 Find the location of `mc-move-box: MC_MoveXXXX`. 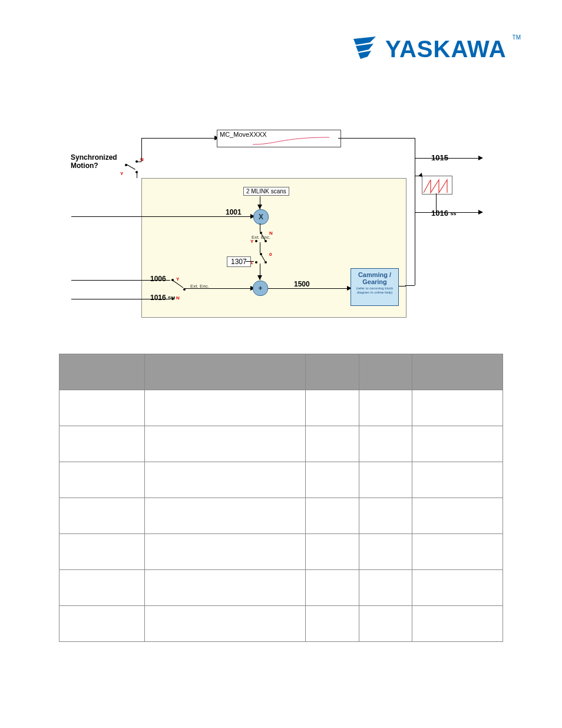

mc-move-box: MC_MoveXXXX is located at coordinates (279, 139).